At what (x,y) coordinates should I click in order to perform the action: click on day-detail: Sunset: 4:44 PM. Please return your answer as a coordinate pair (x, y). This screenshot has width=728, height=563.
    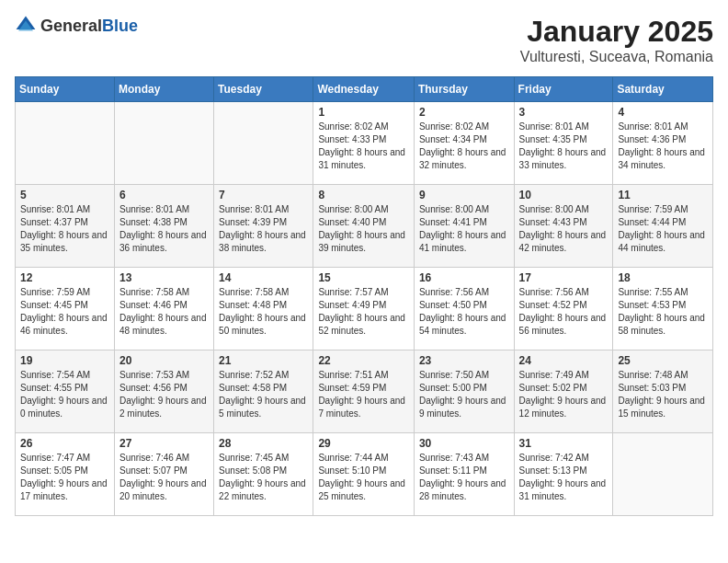
    Looking at the image, I should click on (663, 223).